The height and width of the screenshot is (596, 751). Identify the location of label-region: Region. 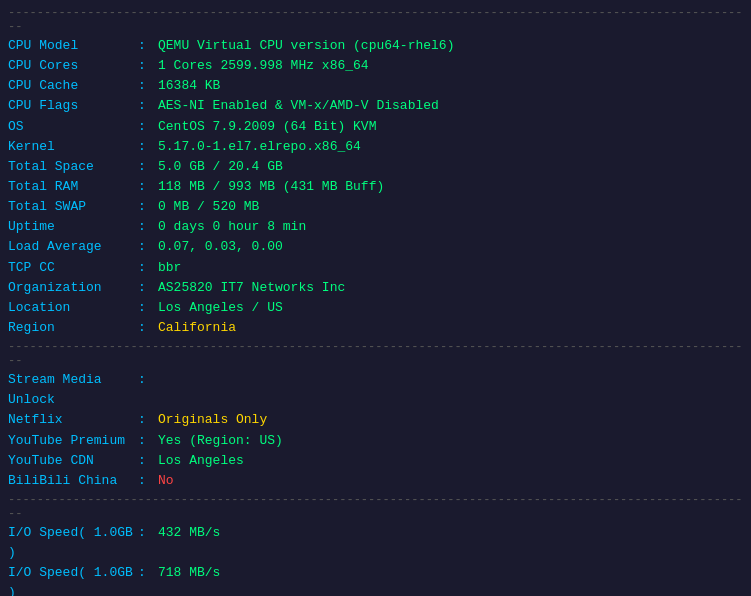
(73, 328).